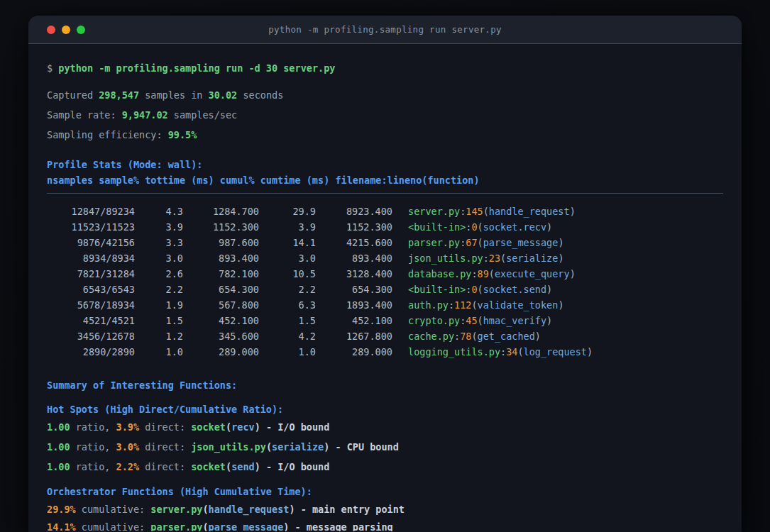 The height and width of the screenshot is (532, 770). I want to click on stats-row: 4521/45211.5452.1001.5452.100crypto.py:4…, so click(385, 321).